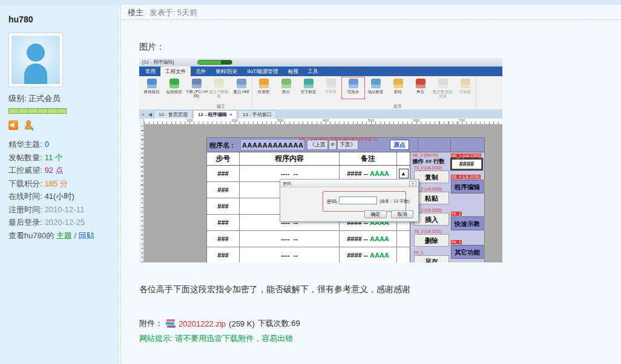 This screenshot has width=621, height=364. Describe the element at coordinates (219, 88) in the screenshot. I see `toolbar-item: 建立下载数据` at that location.